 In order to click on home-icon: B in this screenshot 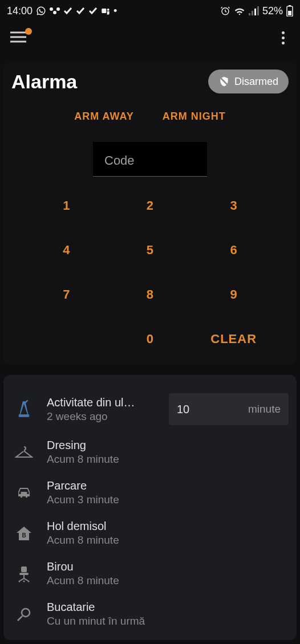, I will do `click(24, 533)`.